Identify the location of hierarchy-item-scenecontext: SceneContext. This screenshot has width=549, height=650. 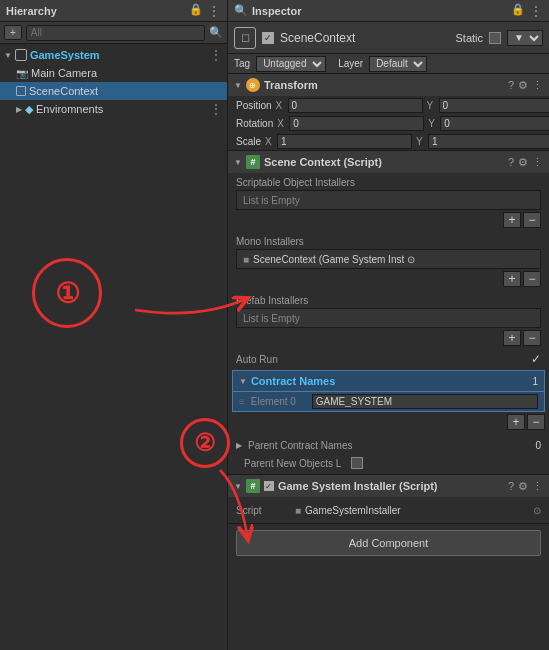
(114, 91).